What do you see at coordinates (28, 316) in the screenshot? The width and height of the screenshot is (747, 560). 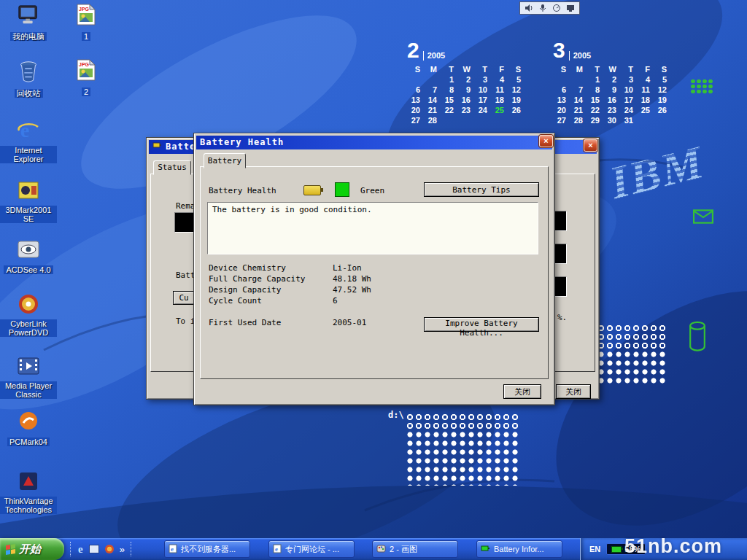 I see `desktop-icon-powerdvd: CyberLink PowerDVD` at bounding box center [28, 316].